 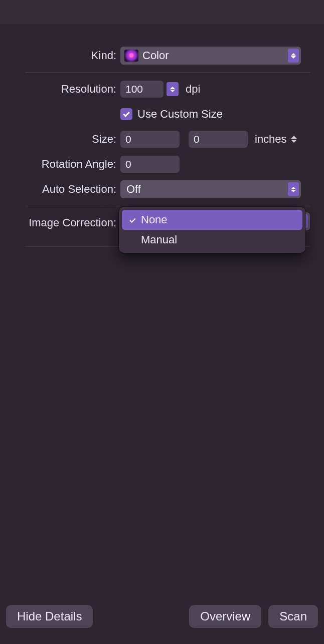 I want to click on use-custom-size-checkbox, so click(x=126, y=114).